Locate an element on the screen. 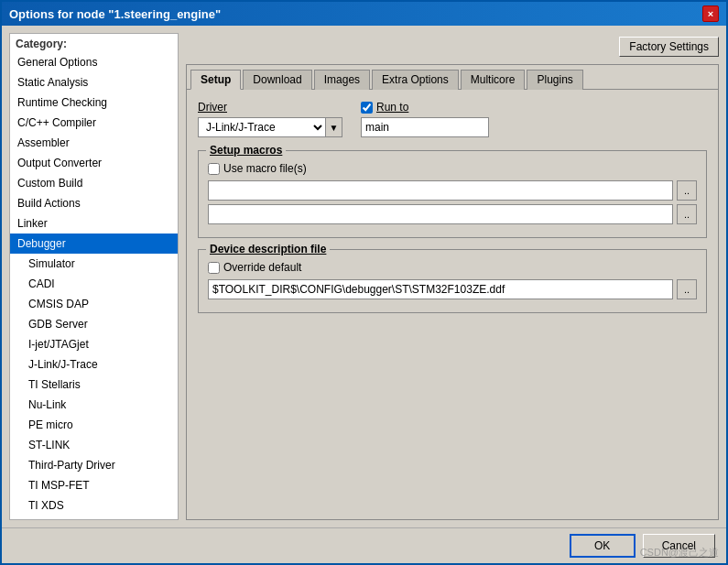 This screenshot has height=565, width=728. device-desc-path-row: .. is located at coordinates (452, 289).